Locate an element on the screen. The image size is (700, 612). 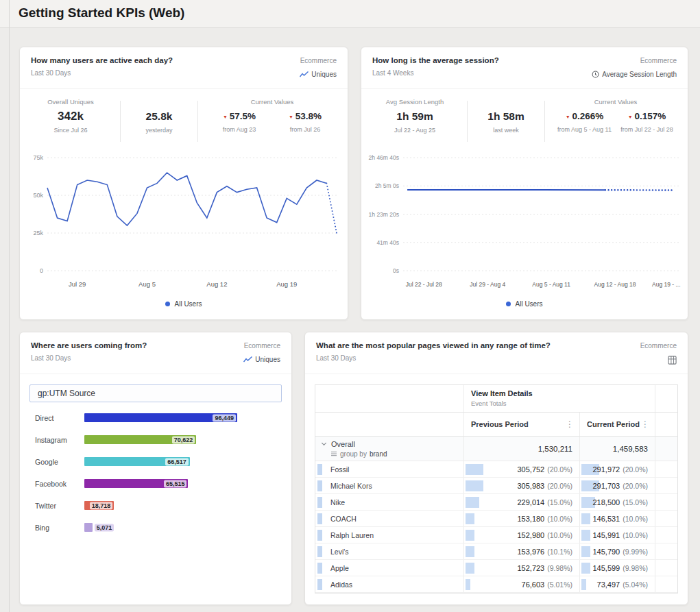
table-row: Adidas76,603(5.01%)73,497(5.04%) is located at coordinates (496, 585).